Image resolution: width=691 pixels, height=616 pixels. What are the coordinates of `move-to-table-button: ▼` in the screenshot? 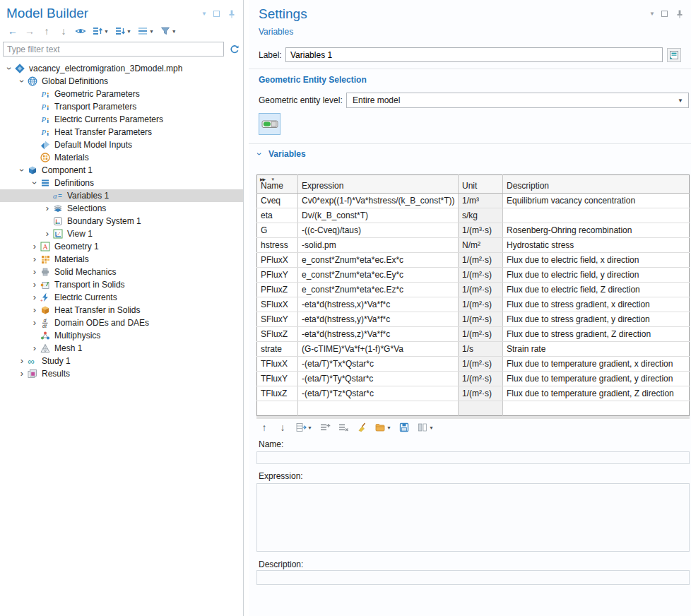 It's located at (304, 427).